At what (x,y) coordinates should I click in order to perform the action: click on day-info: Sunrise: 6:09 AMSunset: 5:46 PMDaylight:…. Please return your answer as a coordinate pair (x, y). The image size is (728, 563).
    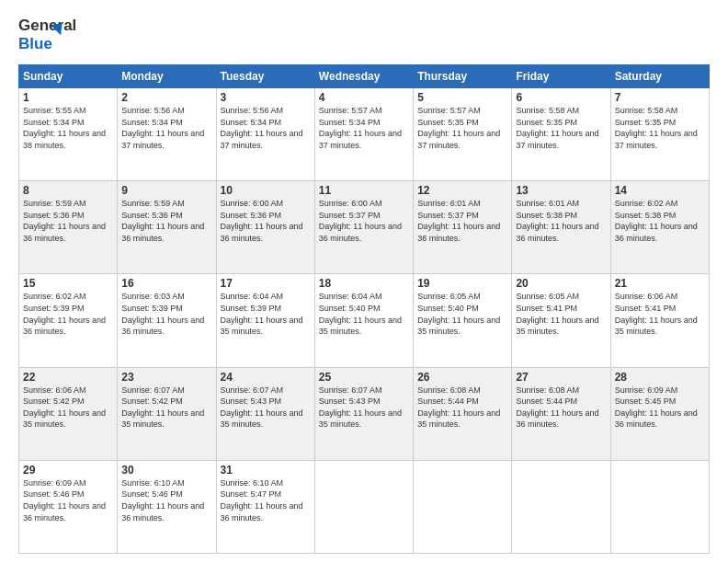
    Looking at the image, I should click on (68, 500).